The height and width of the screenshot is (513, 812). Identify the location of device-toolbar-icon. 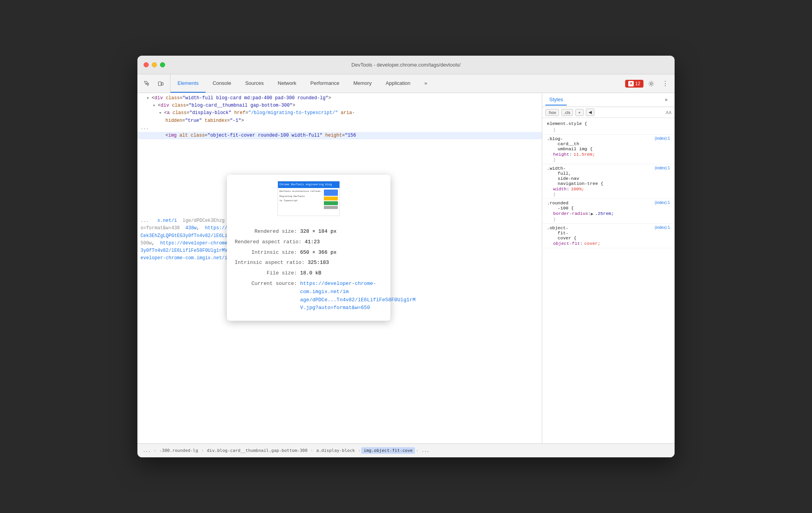
(161, 84).